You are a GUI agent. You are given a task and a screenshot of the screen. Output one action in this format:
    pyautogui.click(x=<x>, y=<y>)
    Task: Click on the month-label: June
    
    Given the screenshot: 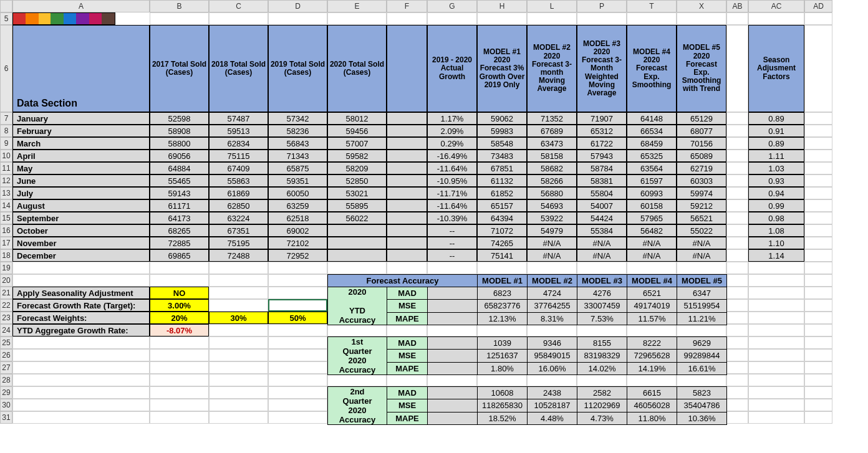 What is the action you would take?
    pyautogui.click(x=81, y=181)
    